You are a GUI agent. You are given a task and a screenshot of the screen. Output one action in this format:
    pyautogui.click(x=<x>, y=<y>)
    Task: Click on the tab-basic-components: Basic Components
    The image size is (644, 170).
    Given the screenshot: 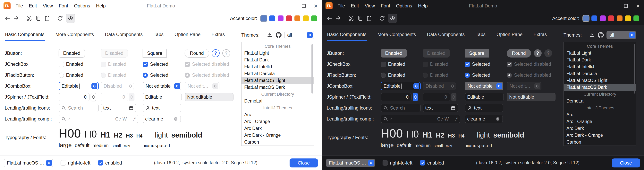 What is the action you would take?
    pyautogui.click(x=347, y=36)
    